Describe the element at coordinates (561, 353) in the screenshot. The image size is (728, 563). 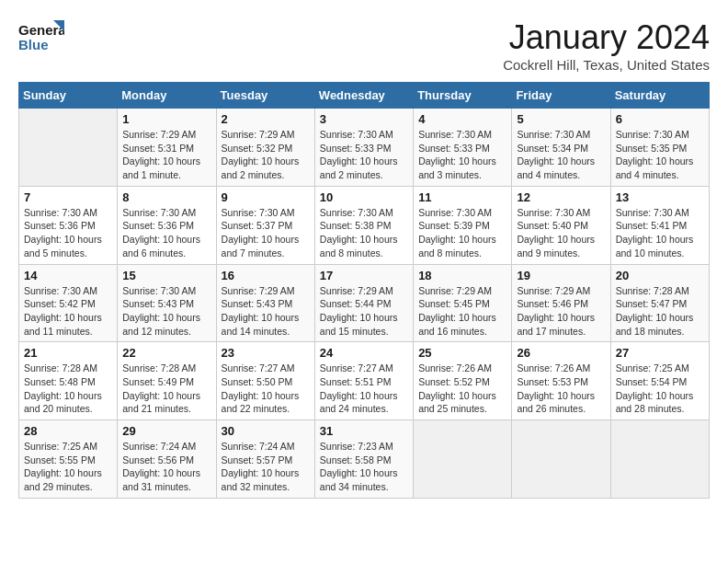
I see `day-number: 26` at that location.